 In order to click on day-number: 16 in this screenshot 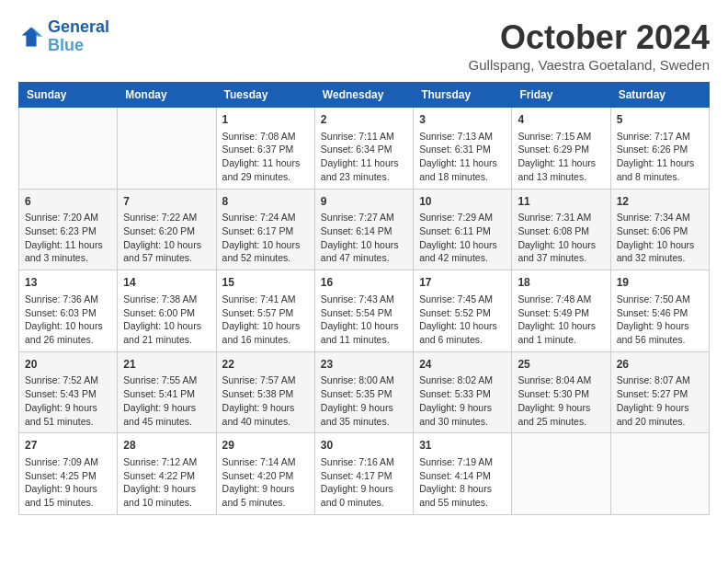, I will do `click(364, 283)`.